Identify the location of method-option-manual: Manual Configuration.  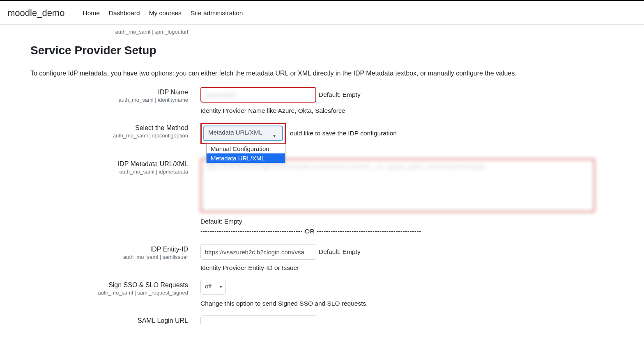
(246, 149).